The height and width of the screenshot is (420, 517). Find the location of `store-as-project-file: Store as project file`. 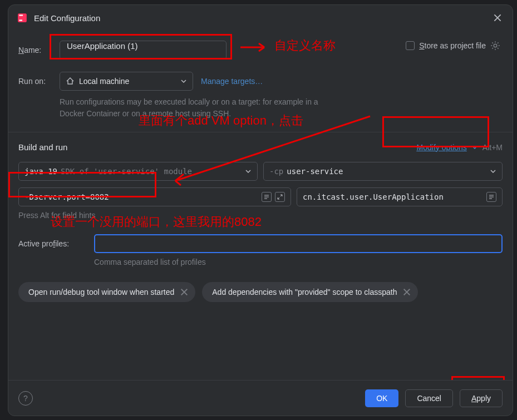

store-as-project-file: Store as project file is located at coordinates (453, 46).